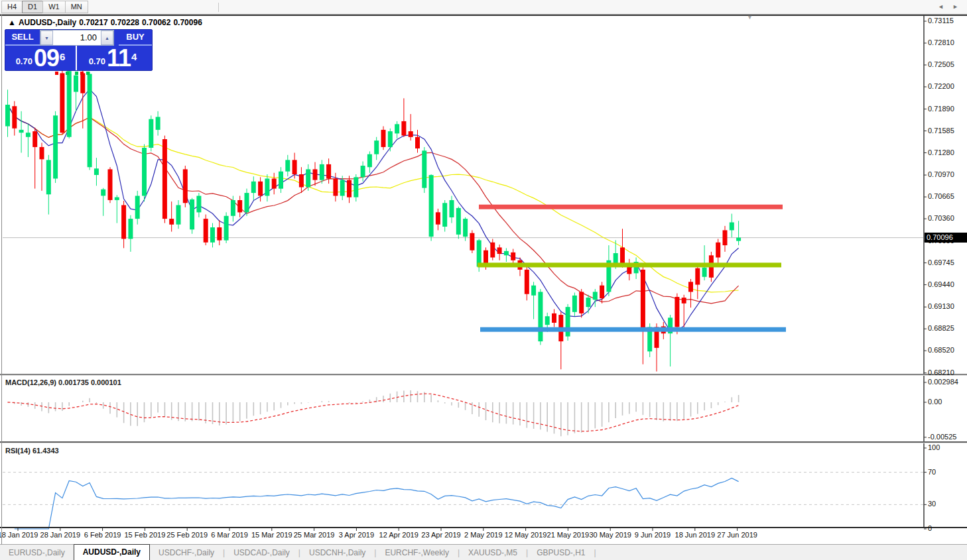  What do you see at coordinates (941, 218) in the screenshot?
I see `price-axis-label: 0.70360` at bounding box center [941, 218].